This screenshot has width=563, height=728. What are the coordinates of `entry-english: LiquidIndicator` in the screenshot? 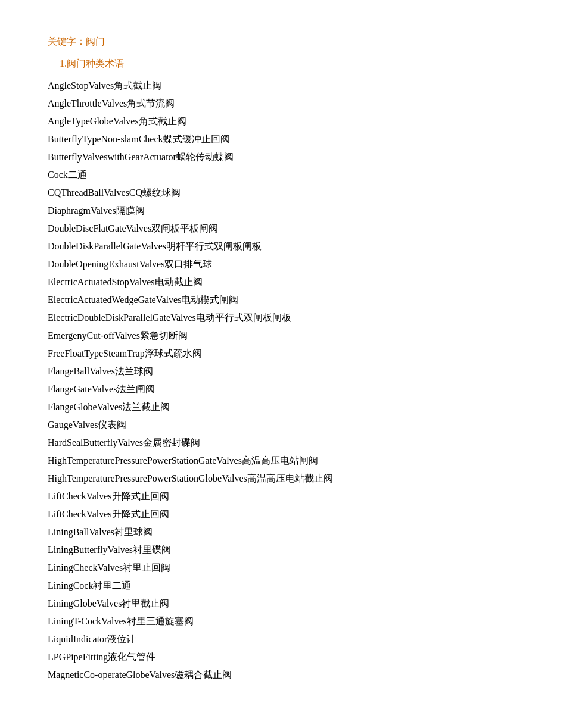 It's located at (77, 639).